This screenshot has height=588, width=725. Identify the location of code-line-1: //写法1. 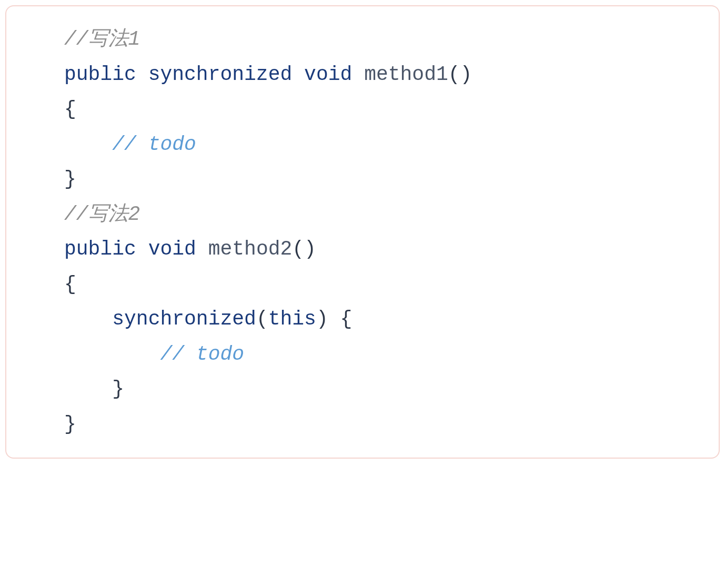
(384, 40).